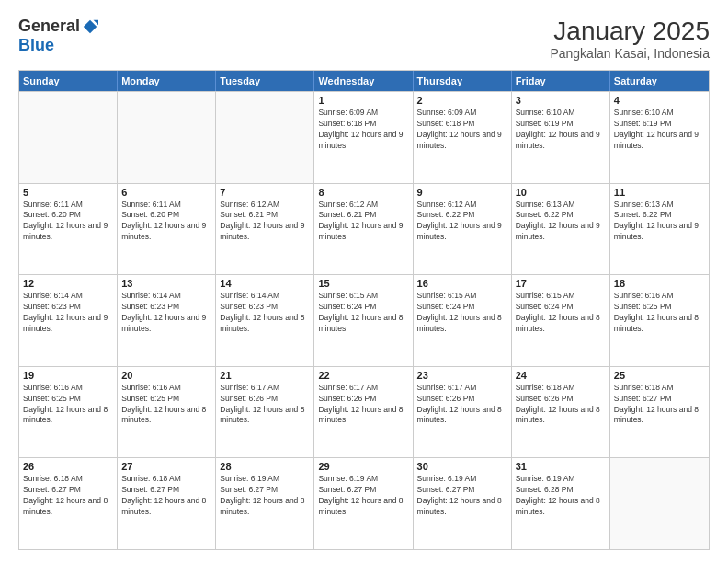 This screenshot has width=728, height=563. I want to click on calendar-cell: 10Sunrise: 6:13 AMSunset: 6:22 PMDayligh…, so click(561, 230).